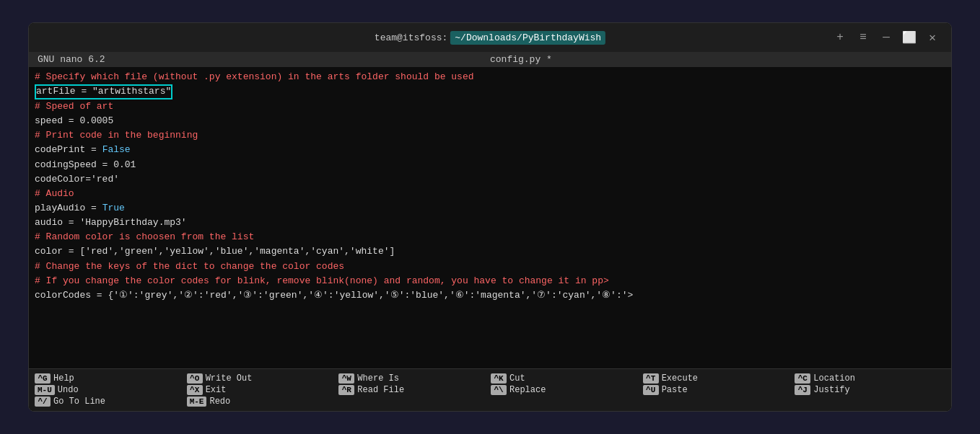  Describe the element at coordinates (940, 59) in the screenshot. I see `nano-right` at that location.